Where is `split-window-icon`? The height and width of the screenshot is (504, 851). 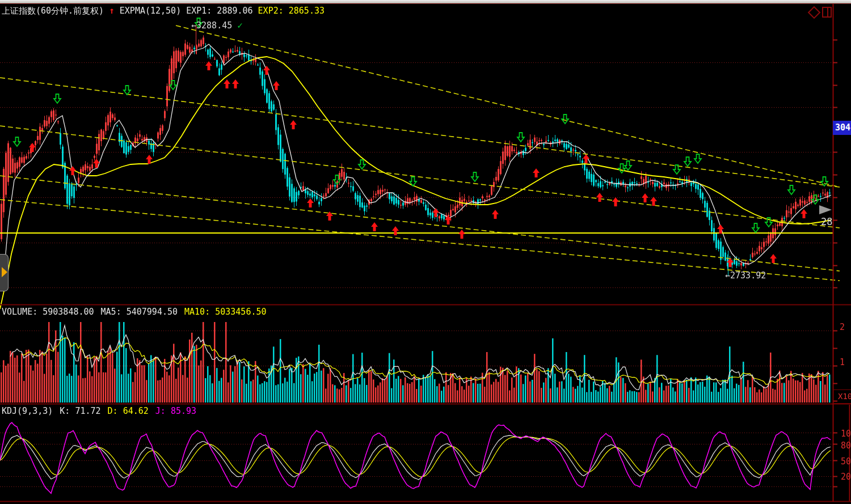
split-window-icon is located at coordinates (827, 12).